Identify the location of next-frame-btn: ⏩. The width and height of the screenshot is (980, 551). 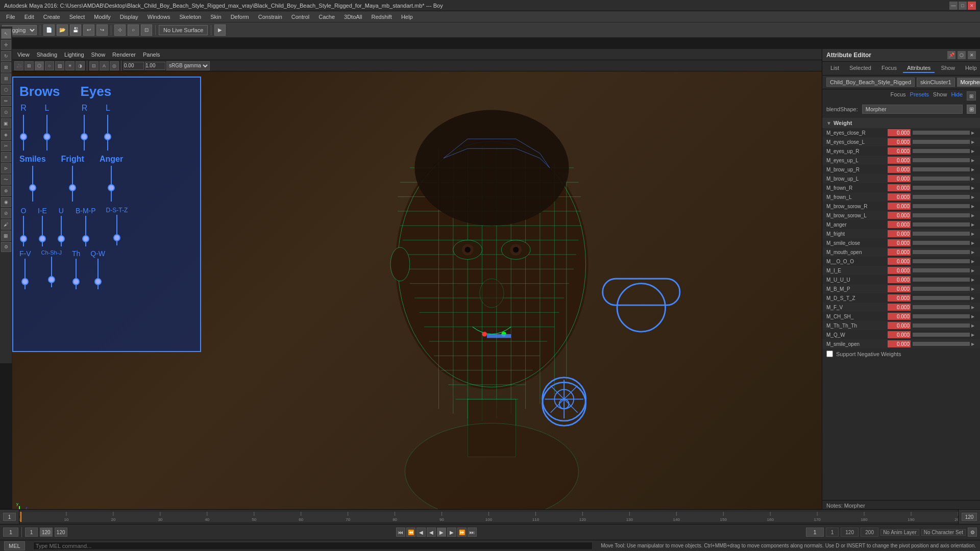
(462, 532).